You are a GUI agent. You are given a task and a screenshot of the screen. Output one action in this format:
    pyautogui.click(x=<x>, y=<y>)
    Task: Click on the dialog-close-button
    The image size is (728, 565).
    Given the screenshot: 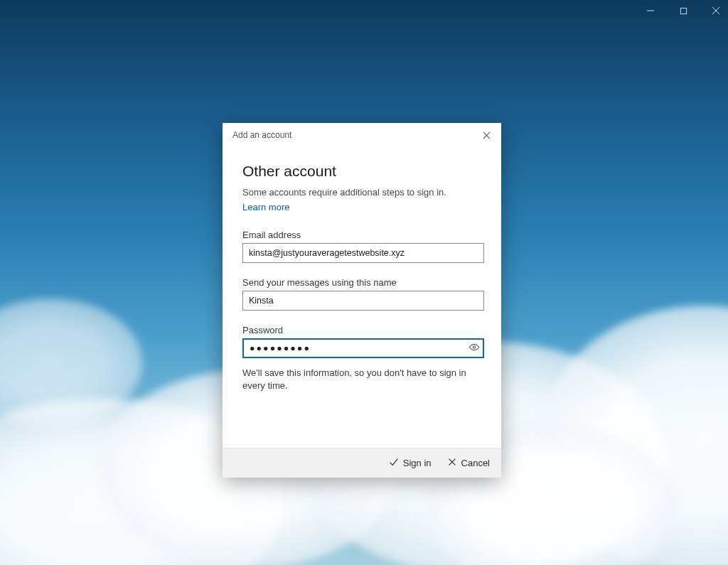 What is the action you would take?
    pyautogui.click(x=486, y=135)
    